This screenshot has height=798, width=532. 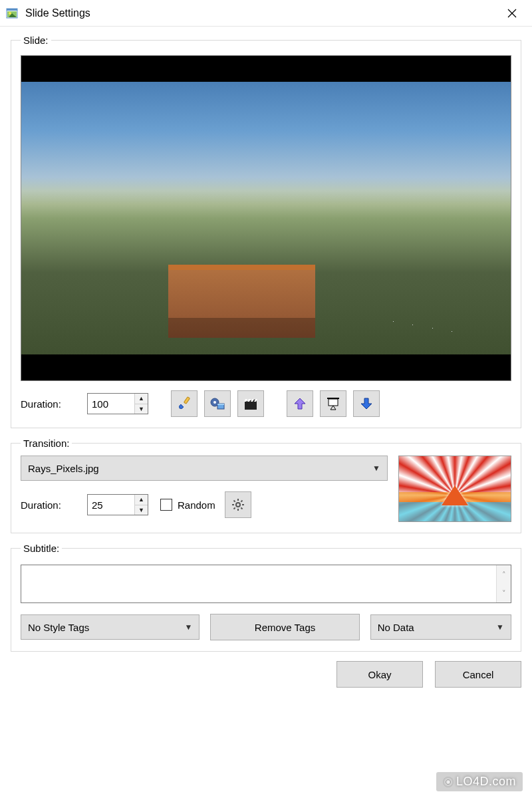 What do you see at coordinates (266, 485) in the screenshot?
I see `transition-group: Transition: Rays_Pixels.jpg ▼ Duration: …` at bounding box center [266, 485].